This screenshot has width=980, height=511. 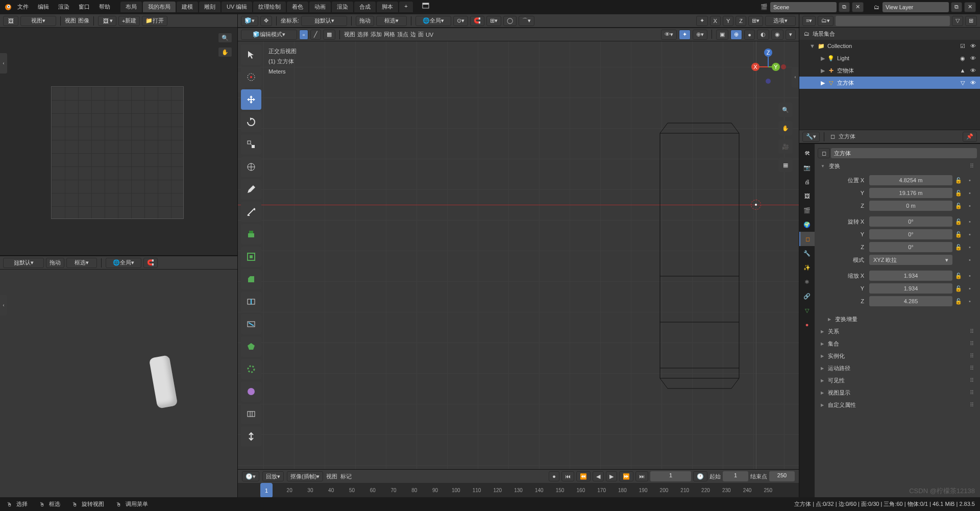 What do you see at coordinates (376, 35) in the screenshot?
I see `vp-menu-add: 添加` at bounding box center [376, 35].